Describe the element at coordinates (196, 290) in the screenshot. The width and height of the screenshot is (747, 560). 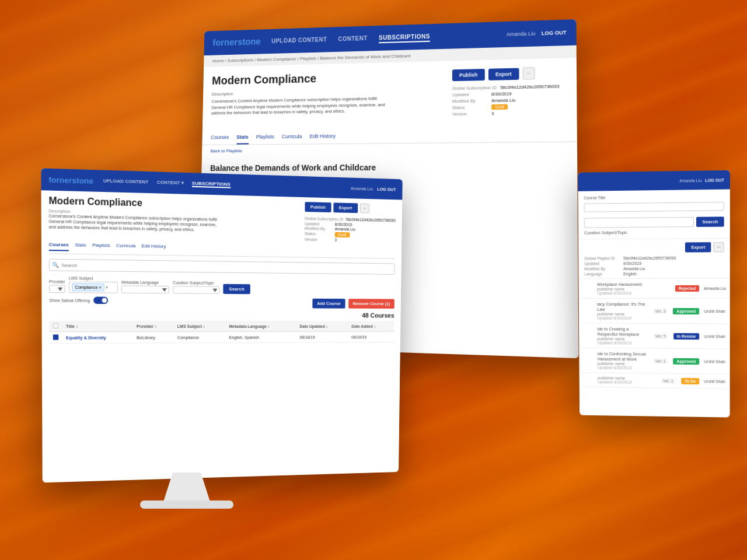
I see `curation-select` at that location.